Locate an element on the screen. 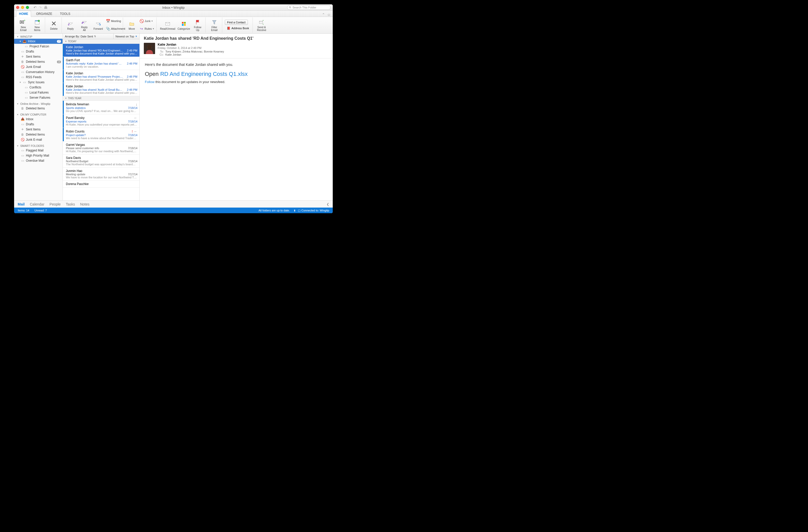 This screenshot has height=532, width=808. arrange-by-button: Arrange By: Date Sent⇅ is located at coordinates (88, 37).